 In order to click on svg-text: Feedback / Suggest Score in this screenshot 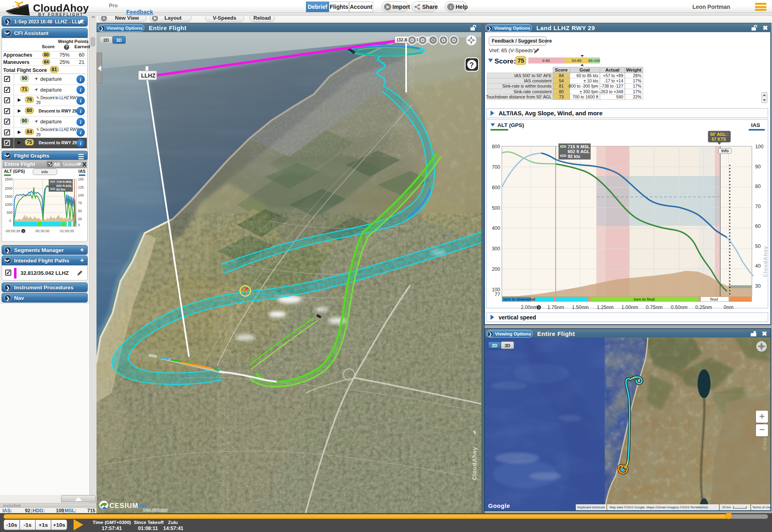, I will do `click(522, 41)`.